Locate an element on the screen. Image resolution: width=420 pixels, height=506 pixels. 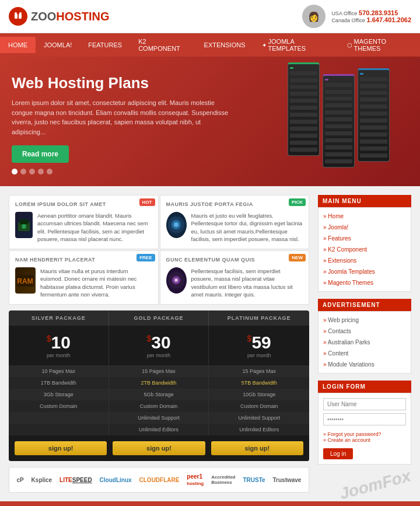
silver-amount: 10 is located at coordinates (61, 342).